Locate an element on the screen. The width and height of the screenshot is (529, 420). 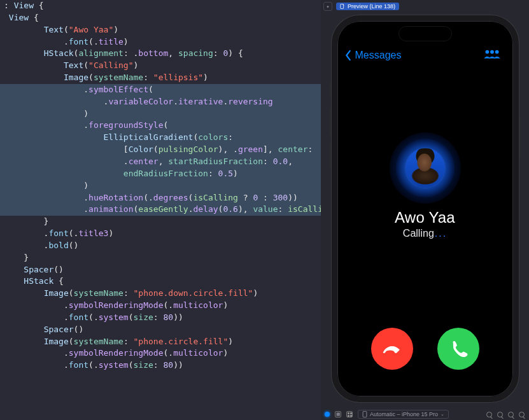
call-buttons-row is located at coordinates (425, 349).